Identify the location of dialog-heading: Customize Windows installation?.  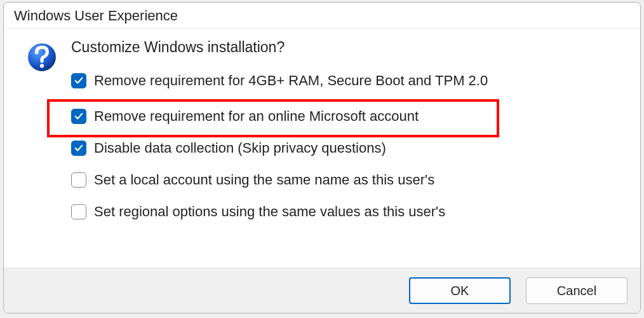
(349, 47).